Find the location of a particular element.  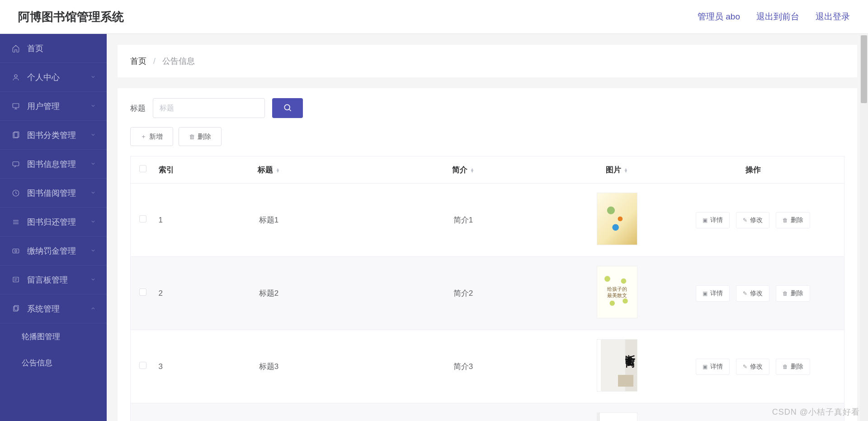

list-icon is located at coordinates (16, 222).